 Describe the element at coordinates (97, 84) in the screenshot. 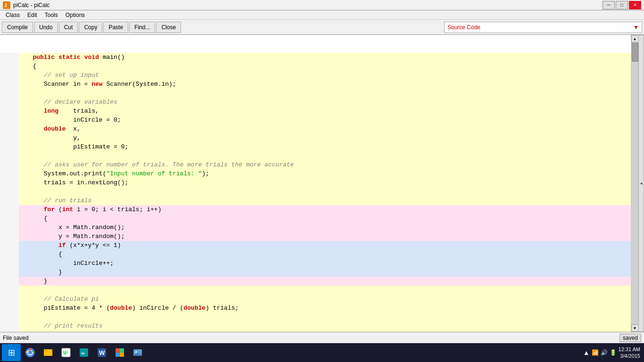

I see `code-token: new` at that location.